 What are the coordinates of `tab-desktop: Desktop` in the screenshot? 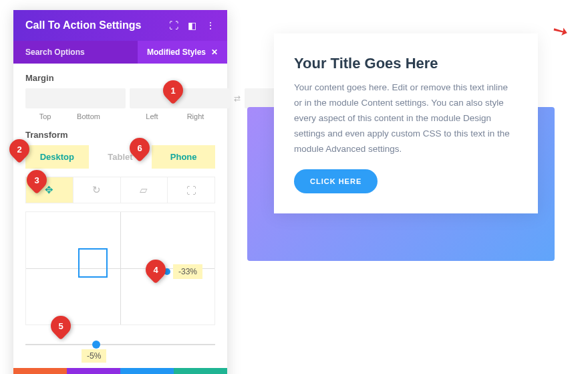 It's located at (57, 157).